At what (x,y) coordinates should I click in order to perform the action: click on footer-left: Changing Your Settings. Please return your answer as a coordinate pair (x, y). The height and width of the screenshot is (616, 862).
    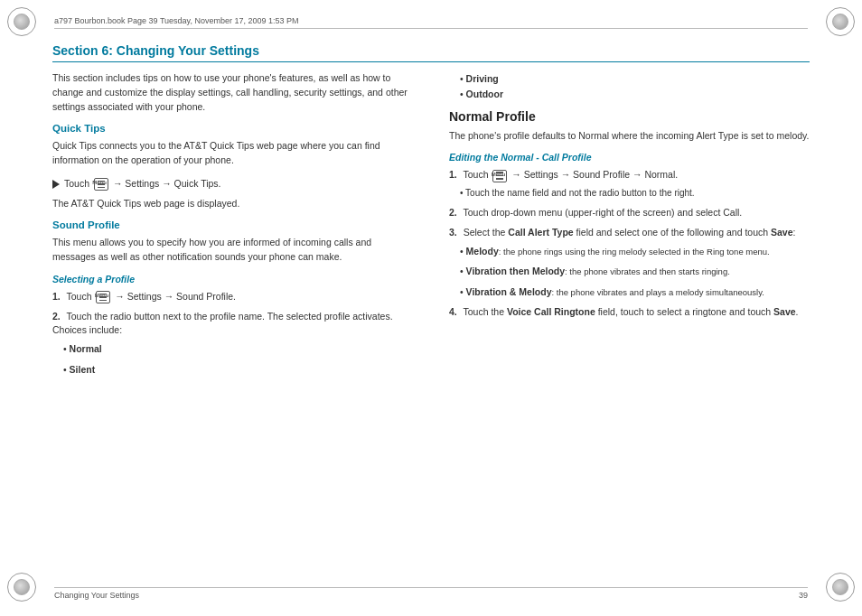
    Looking at the image, I should click on (97, 595).